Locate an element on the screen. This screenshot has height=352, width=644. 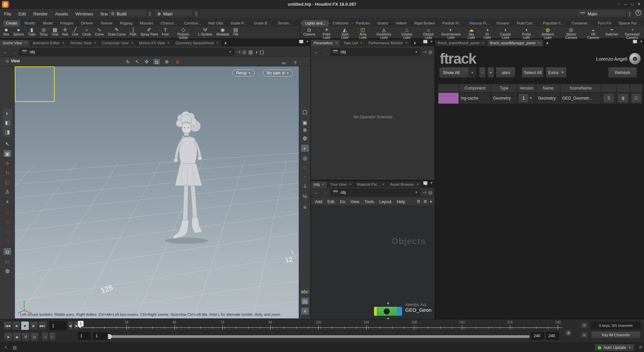
shelf-tab-model: Model is located at coordinates (48, 23).